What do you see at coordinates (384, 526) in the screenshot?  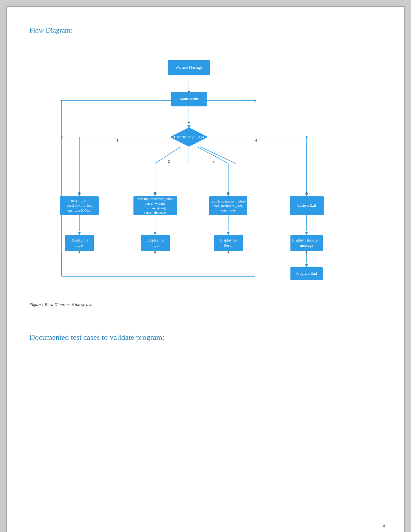 I see `page-number: 4` at bounding box center [384, 526].